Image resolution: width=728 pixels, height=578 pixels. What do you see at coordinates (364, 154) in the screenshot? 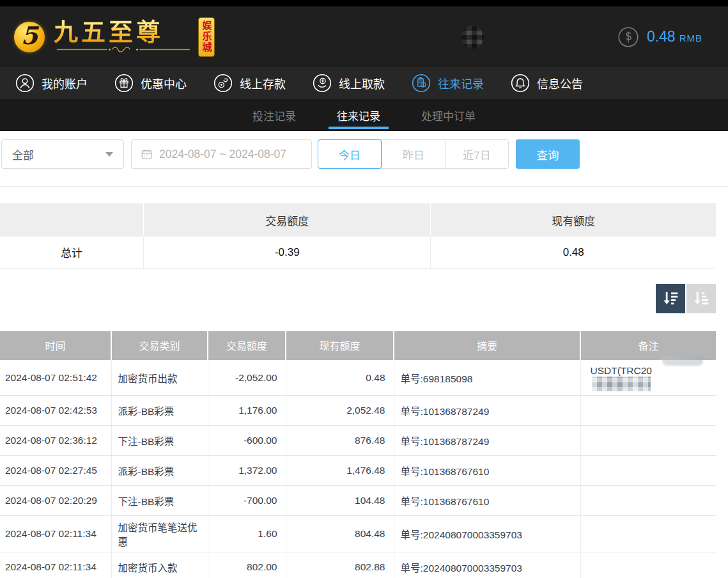
I see `filter-bar: 全部 2024-08-07 ~ 2024-08-07 今日昨日近7日 查询` at bounding box center [364, 154].